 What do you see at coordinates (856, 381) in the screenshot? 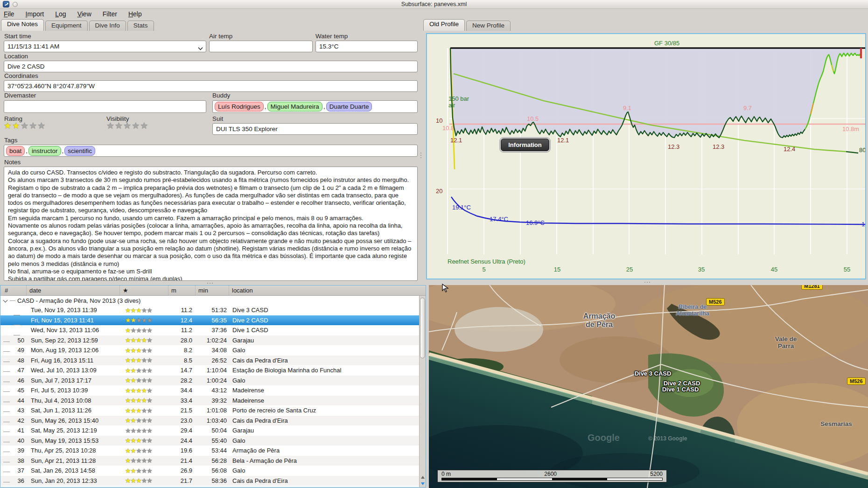
I see `road-badge-m526: M526` at bounding box center [856, 381].